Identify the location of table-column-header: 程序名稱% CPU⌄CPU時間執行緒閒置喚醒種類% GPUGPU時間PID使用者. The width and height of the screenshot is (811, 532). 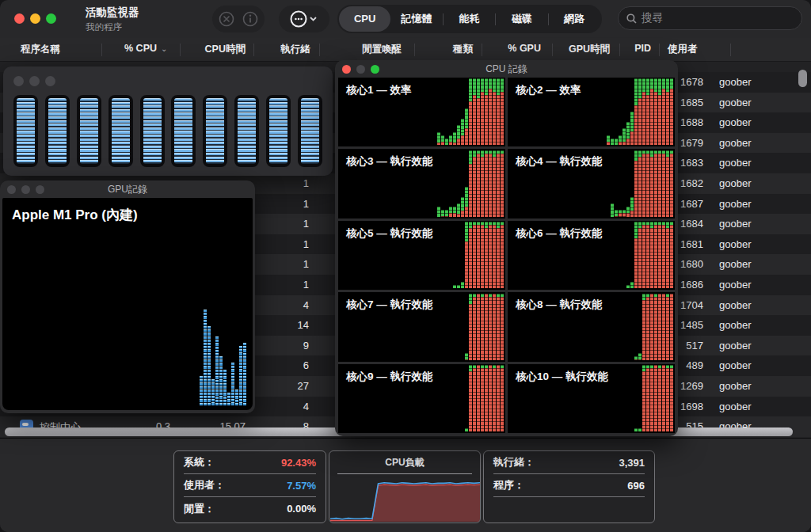
(406, 50).